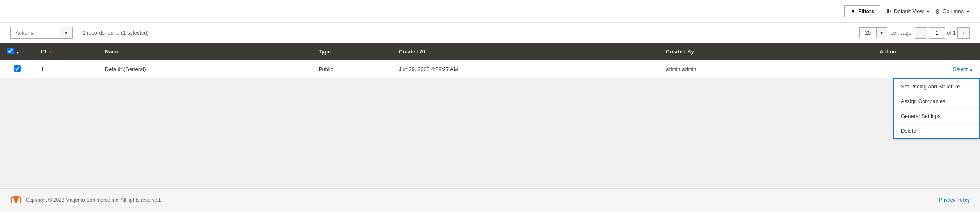 This screenshot has width=980, height=212. I want to click on header-id-label: ID, so click(43, 52).